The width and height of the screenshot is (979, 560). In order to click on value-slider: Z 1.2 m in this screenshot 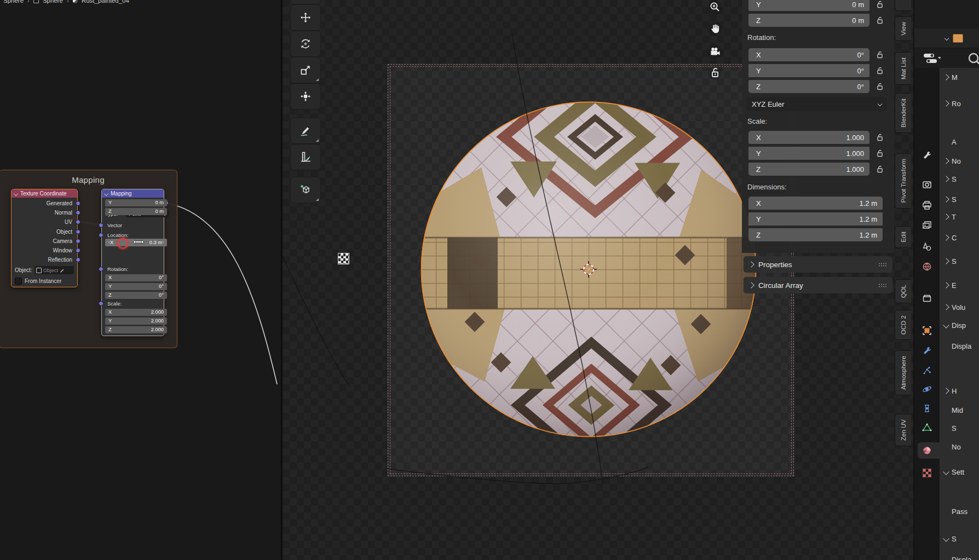, I will do `click(816, 235)`.